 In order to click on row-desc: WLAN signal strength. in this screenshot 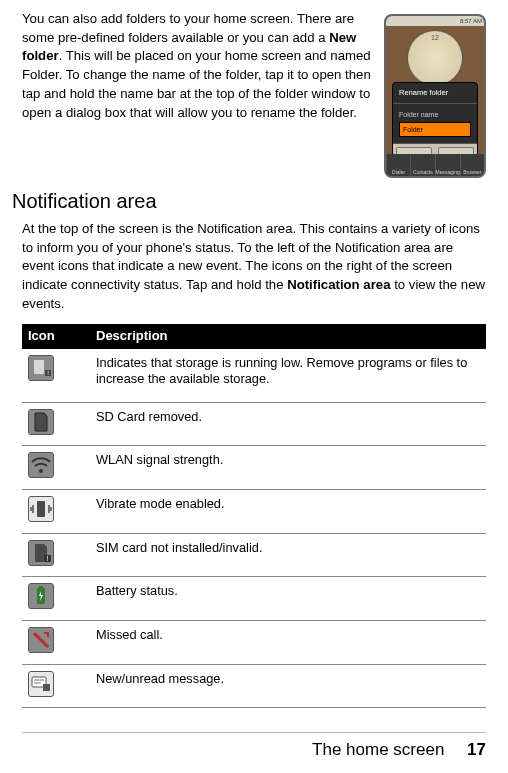, I will do `click(288, 468)`.